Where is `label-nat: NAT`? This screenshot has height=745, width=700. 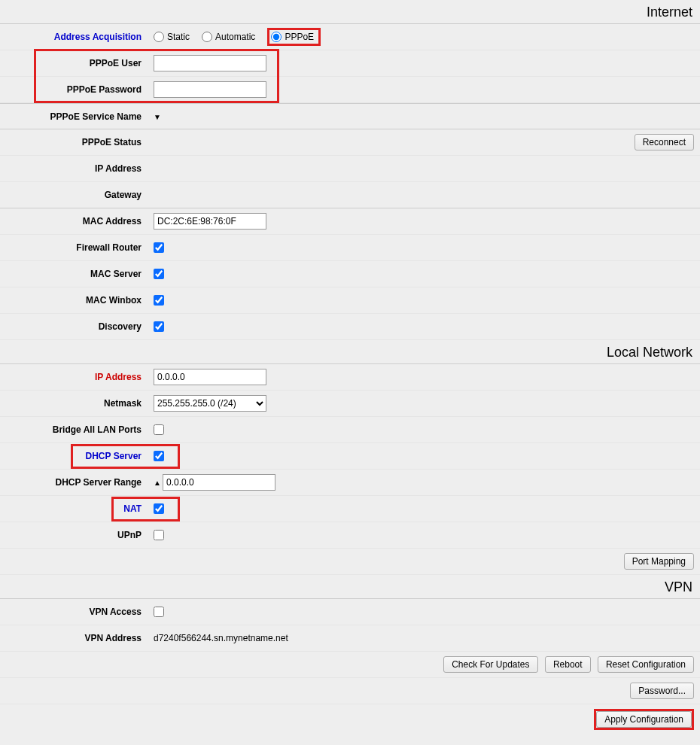
label-nat: NAT is located at coordinates (75, 509).